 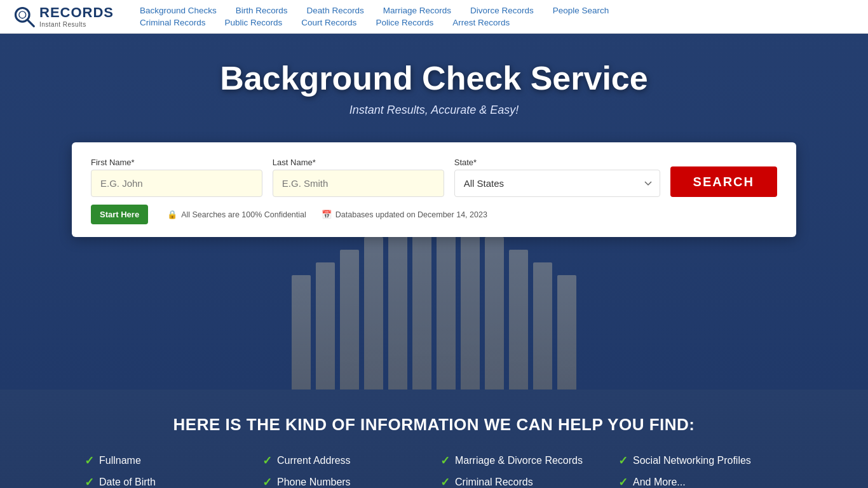 I want to click on logo-icon, so click(x=24, y=17).